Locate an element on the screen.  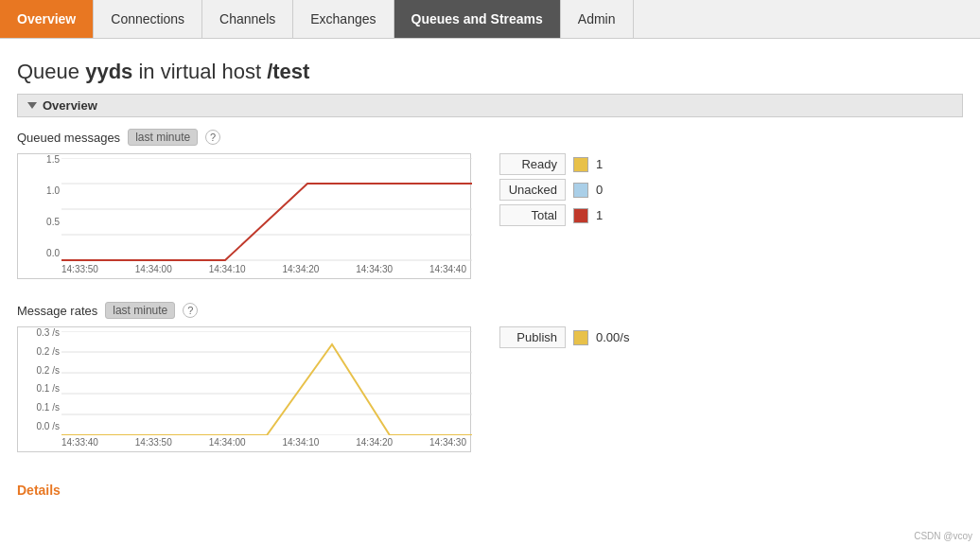
queued-x-axis: 14:33:50 14:34:00 14:34:10 14:34:20 14:3… is located at coordinates (244, 271).